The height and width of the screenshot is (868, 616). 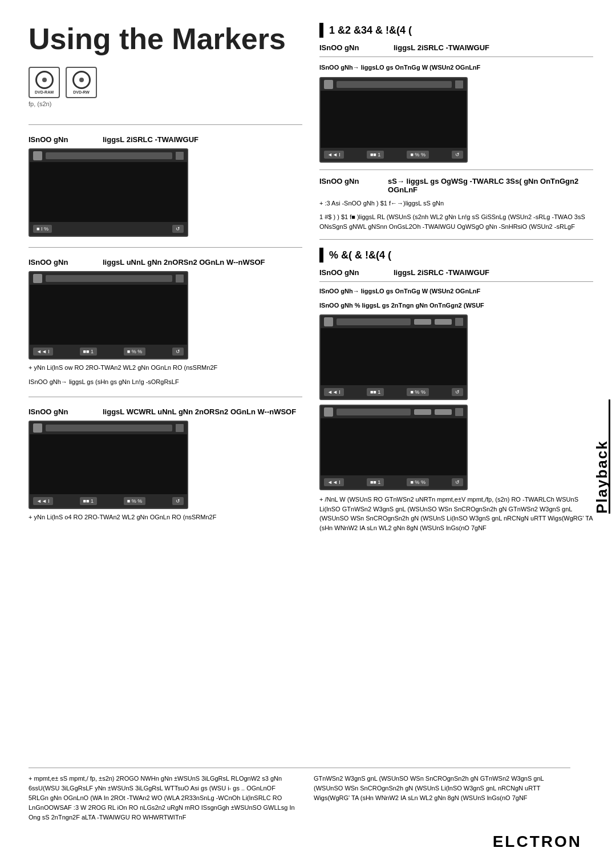 What do you see at coordinates (108, 352) in the screenshot?
I see `screen2-bottombar: ◄◄ I ■■ 1 ■ % % ↺` at bounding box center [108, 352].